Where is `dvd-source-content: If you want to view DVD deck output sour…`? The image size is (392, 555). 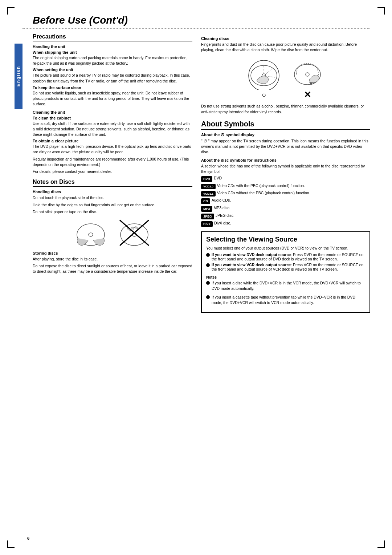
dvd-source-content: If you want to view DVD deck output sour… is located at coordinates (288, 257).